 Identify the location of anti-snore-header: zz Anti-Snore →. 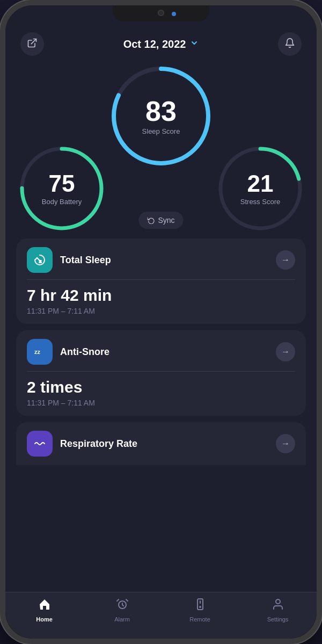
(161, 352).